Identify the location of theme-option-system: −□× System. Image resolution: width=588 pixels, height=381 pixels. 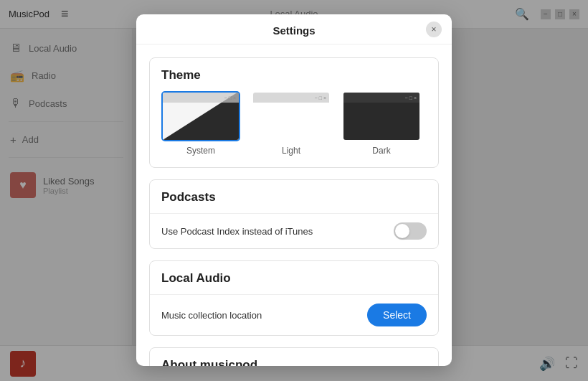
(201, 123).